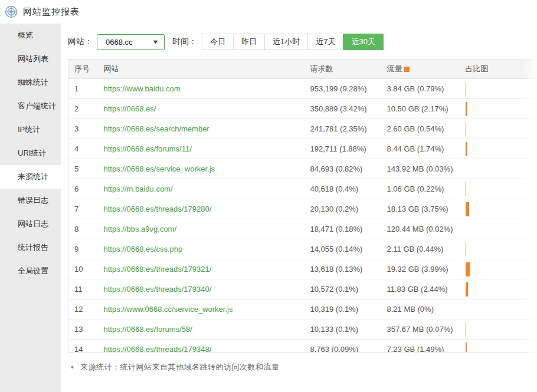 This screenshot has width=537, height=392. Describe the element at coordinates (86, 70) in the screenshot. I see `column-header-index: 序号` at that location.